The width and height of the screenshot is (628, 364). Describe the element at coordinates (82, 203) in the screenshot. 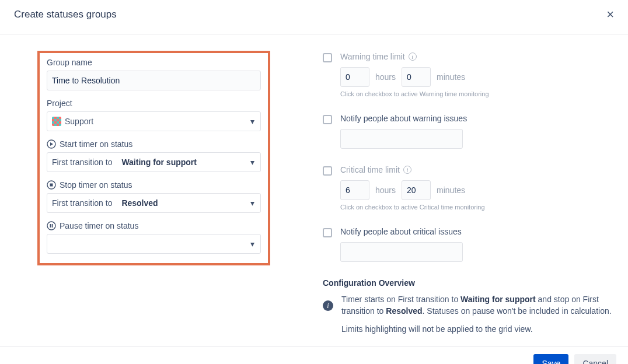

I see `stop-prefix: First transition to` at that location.